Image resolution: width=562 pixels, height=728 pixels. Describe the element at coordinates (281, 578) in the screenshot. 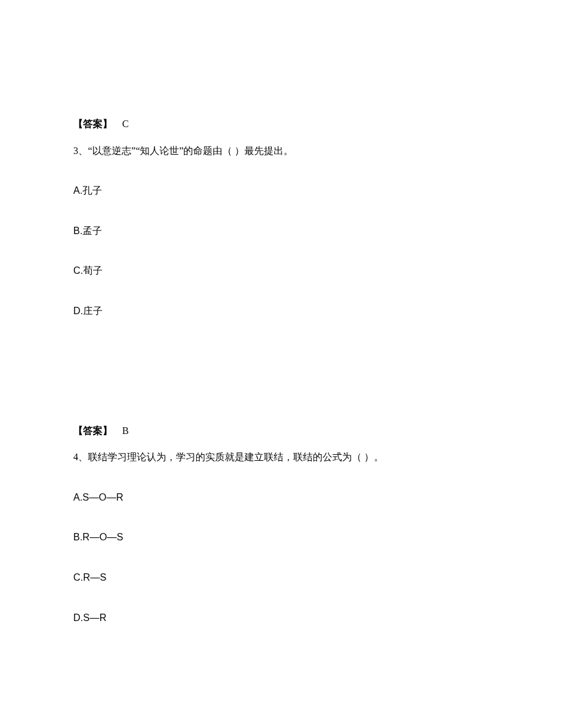

I see `q4-option-c: C.R—S` at that location.